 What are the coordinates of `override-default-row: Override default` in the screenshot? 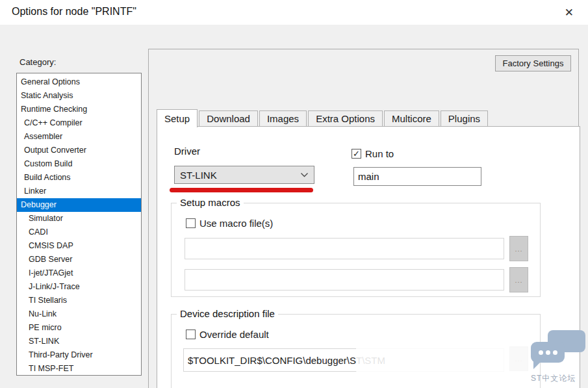 It's located at (227, 334).